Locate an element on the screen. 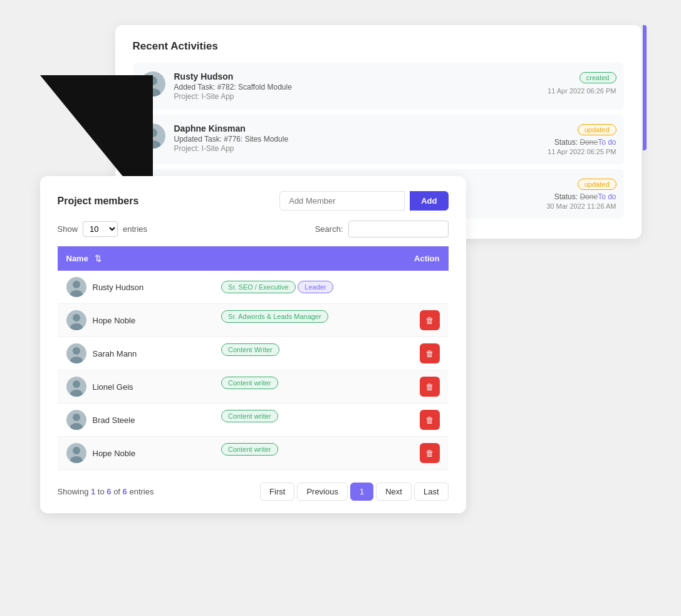  member-name-cell-0: Rusty Hudson is located at coordinates (135, 287).